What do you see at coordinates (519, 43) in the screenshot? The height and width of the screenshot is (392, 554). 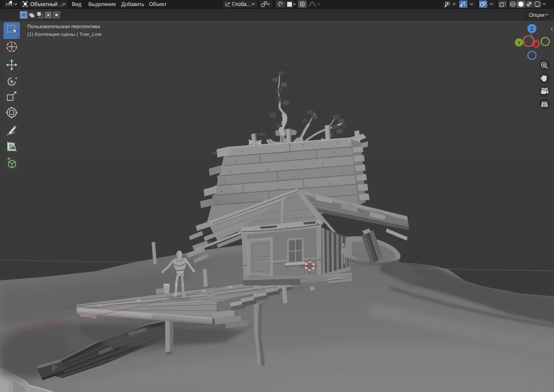 I see `svg-text: Y` at bounding box center [519, 43].